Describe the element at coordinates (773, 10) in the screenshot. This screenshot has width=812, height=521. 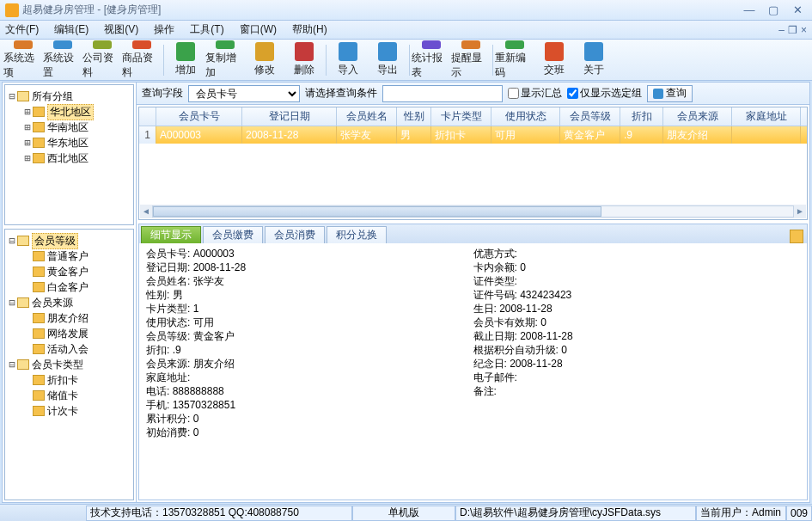
I see `window-controls: — ▢ ✕` at that location.